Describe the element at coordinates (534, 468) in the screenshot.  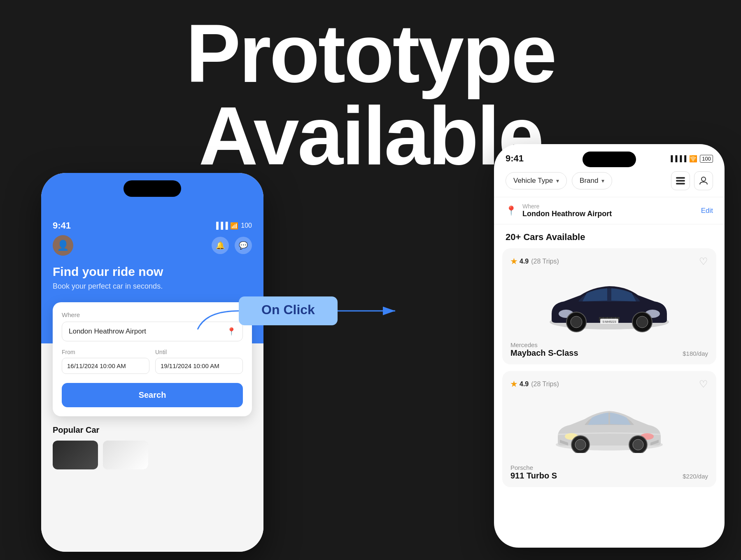
I see `car-brand-porsche: Porsche` at that location.